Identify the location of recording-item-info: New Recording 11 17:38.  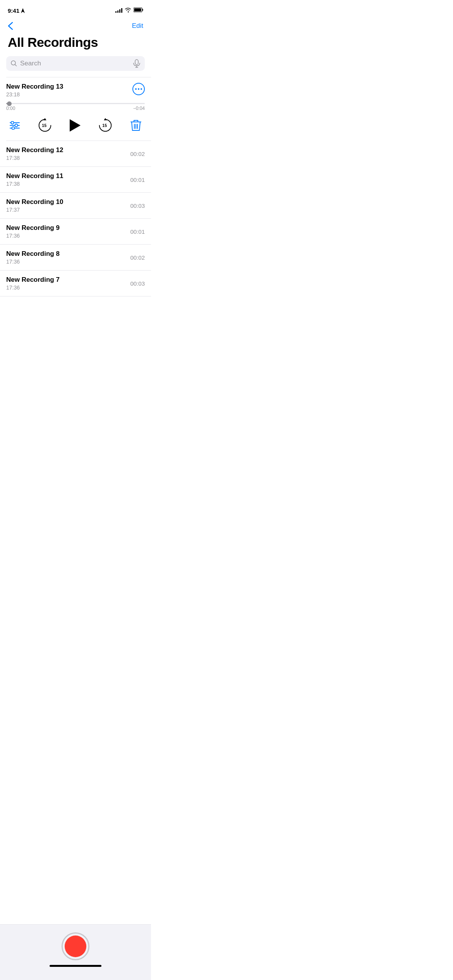
(35, 180).